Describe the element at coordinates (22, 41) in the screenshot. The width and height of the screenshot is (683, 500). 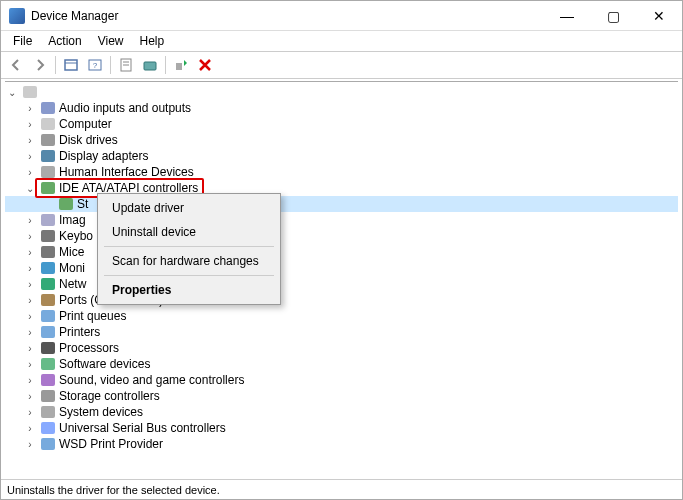
I see `menu-file: File` at that location.